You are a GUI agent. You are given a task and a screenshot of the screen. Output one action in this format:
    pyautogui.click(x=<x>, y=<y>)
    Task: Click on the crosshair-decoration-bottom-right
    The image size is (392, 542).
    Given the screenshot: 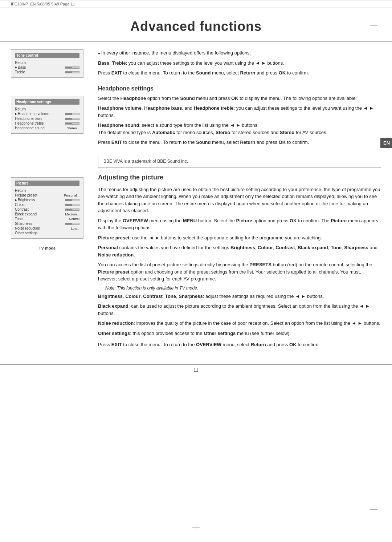 What is the action you would take?
    pyautogui.click(x=374, y=509)
    